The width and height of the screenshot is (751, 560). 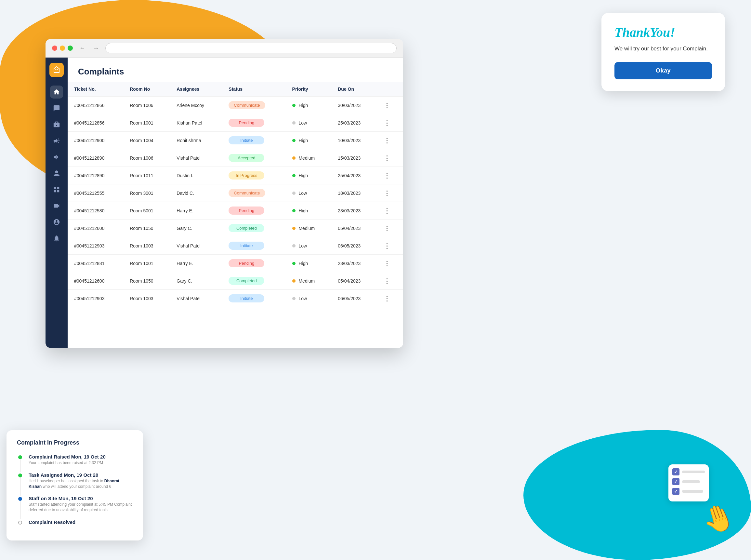 What do you see at coordinates (96, 228) in the screenshot?
I see `cell-ticket: #00451212600` at bounding box center [96, 228].